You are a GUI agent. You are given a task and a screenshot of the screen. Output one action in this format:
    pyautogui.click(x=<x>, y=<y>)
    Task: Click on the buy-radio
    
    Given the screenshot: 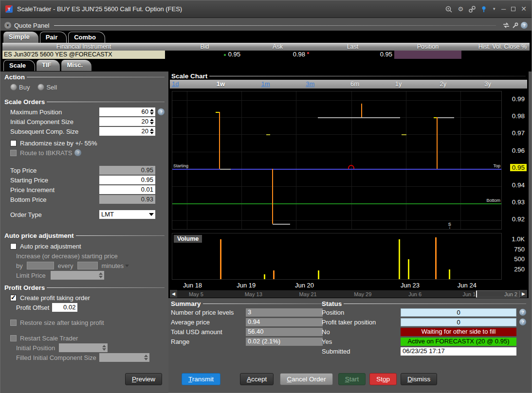 What is the action you would take?
    pyautogui.click(x=14, y=87)
    